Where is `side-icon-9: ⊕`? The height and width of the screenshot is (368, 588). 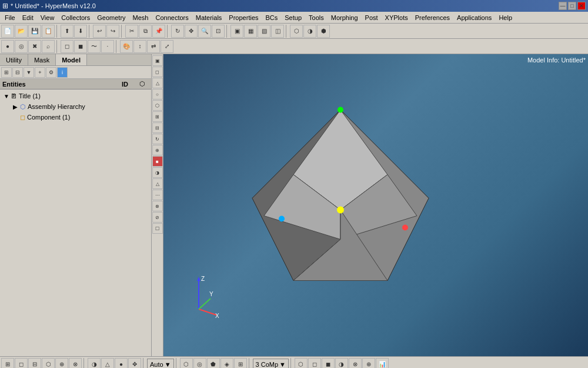
side-icon-9: ⊕ is located at coordinates (158, 150).